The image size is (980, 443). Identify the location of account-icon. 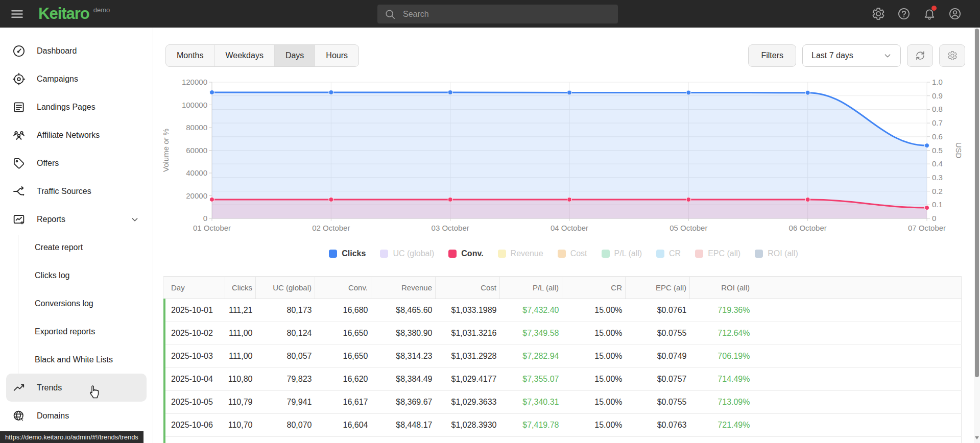
(955, 14).